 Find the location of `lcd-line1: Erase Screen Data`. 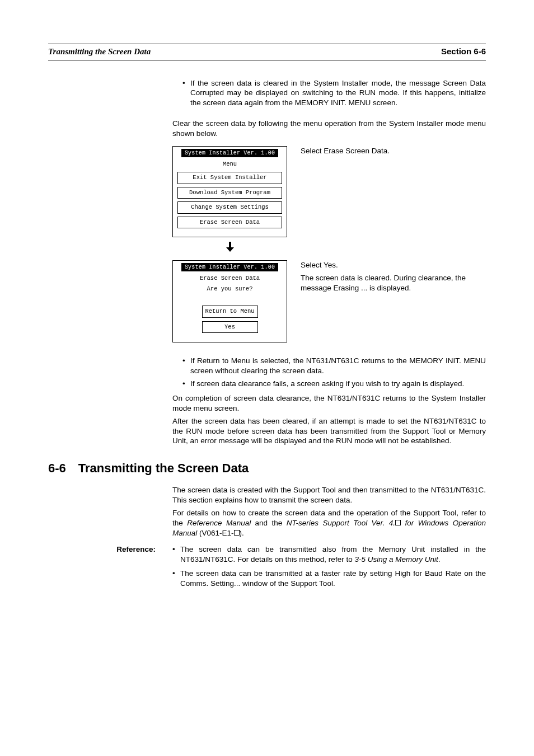

lcd-line1: Erase Screen Data is located at coordinates (229, 279).